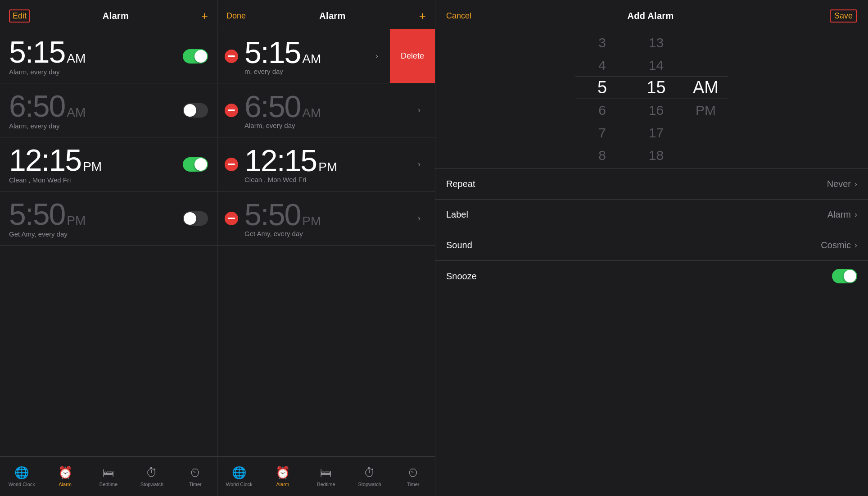 Image resolution: width=868 pixels, height=496 pixels. What do you see at coordinates (856, 214) in the screenshot?
I see `label-chevron-icon: ›` at bounding box center [856, 214].